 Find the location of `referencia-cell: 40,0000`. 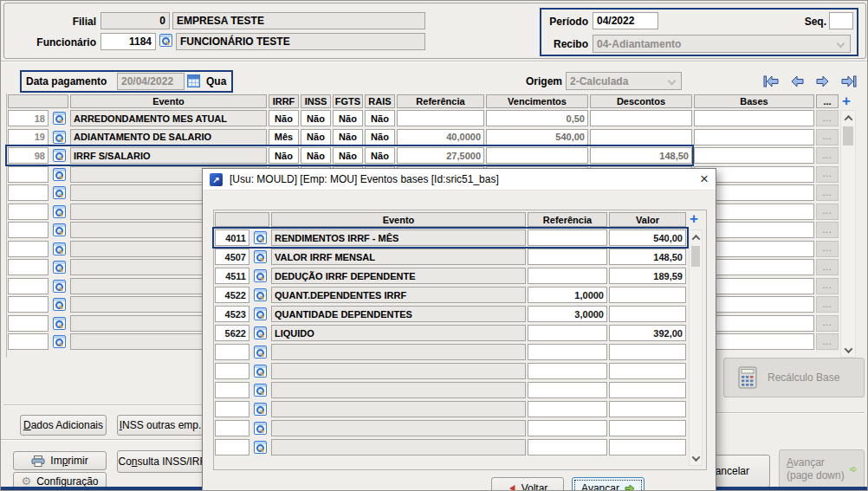

referencia-cell: 40,0000 is located at coordinates (440, 137).